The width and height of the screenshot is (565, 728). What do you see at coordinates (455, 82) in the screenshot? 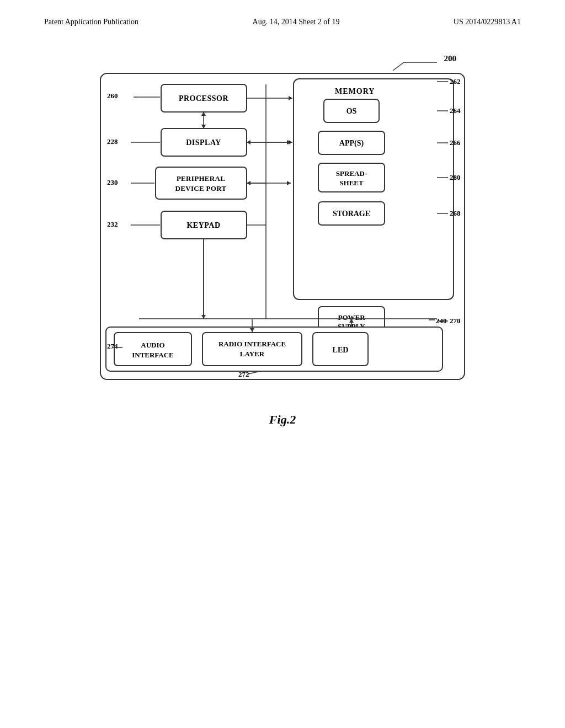
I see `svg-text: 262` at bounding box center [455, 82].